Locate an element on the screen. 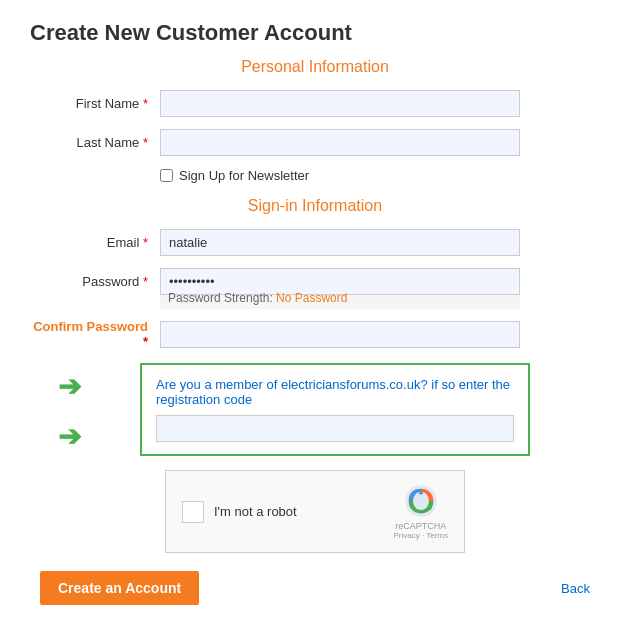  confirm-password-label: Confirm Password * is located at coordinates (95, 334).